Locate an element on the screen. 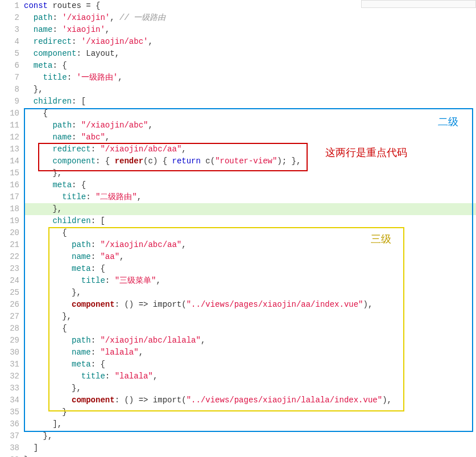 The height and width of the screenshot is (457, 476). code-line: path: "/xiaojin/abc/lalala", is located at coordinates (250, 340).